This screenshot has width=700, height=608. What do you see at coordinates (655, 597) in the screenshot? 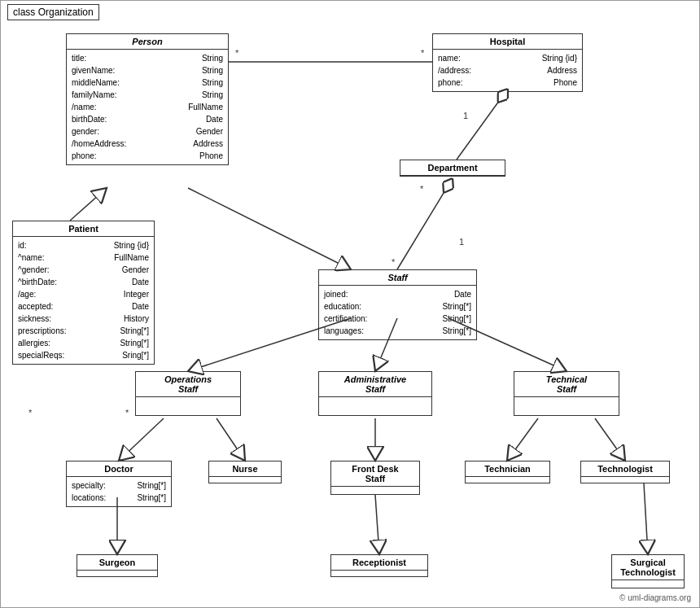
I see `copyright: © uml-diagrams.org` at bounding box center [655, 597].